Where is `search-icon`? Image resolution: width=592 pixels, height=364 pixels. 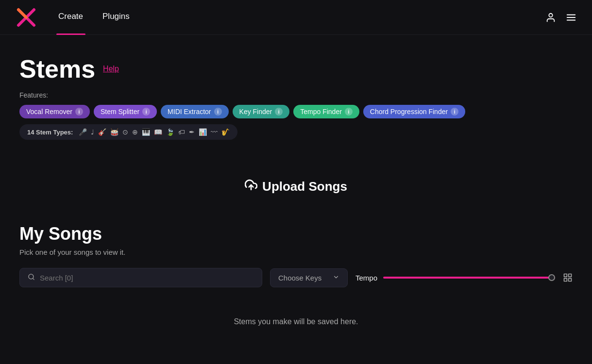
search-icon is located at coordinates (31, 278).